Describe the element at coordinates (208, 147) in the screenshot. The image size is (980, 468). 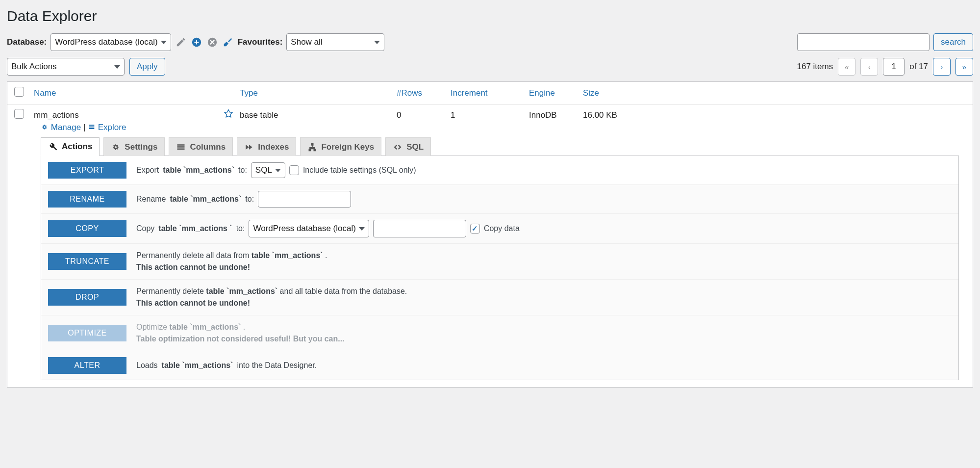
I see `tab-label: Columns` at that location.